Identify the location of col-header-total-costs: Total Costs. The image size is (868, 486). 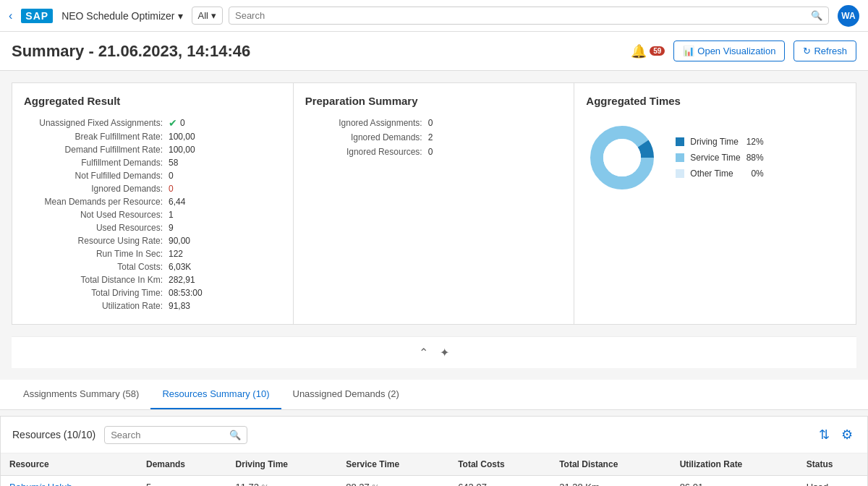
(500, 464).